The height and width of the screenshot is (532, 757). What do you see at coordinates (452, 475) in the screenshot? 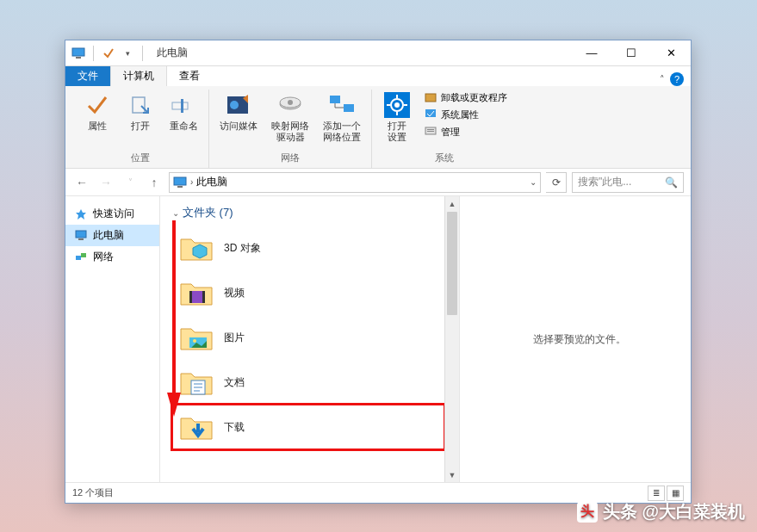
I see `scroll-down-icon: ▼` at bounding box center [452, 475].